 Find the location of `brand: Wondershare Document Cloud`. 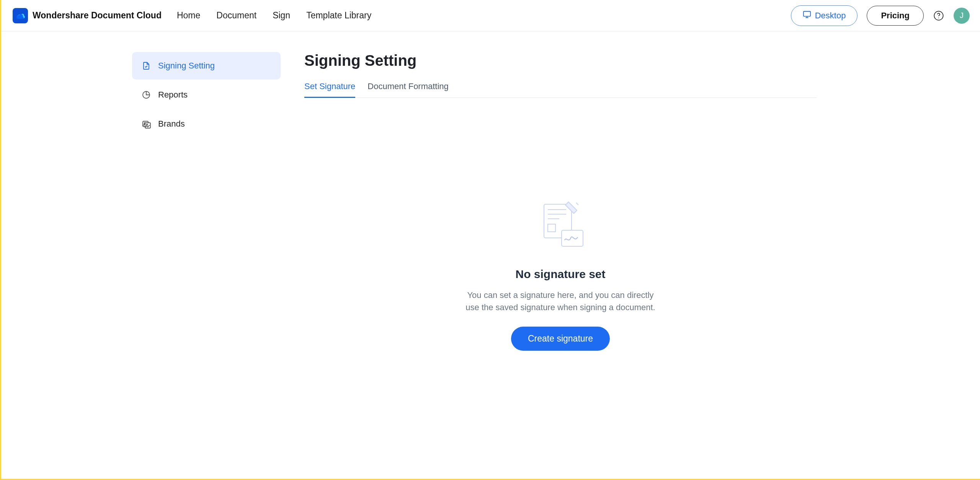

brand: Wondershare Document Cloud is located at coordinates (87, 16).